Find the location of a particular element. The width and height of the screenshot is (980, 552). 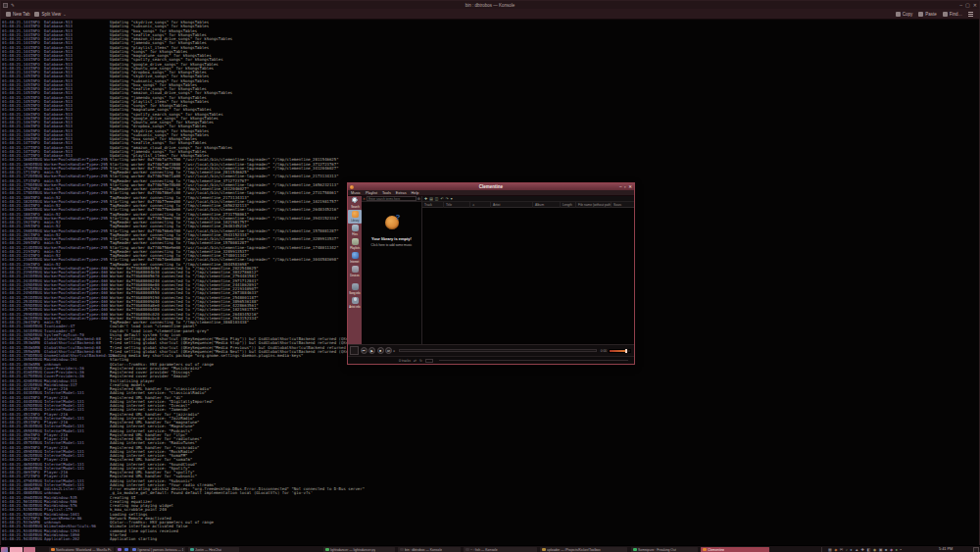

volume-handle is located at coordinates (626, 351).